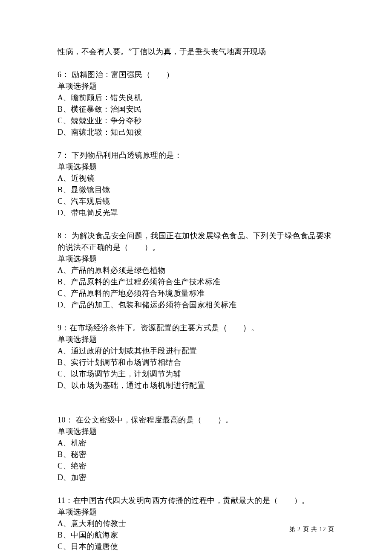 The width and height of the screenshot is (392, 555). I want to click on question-11: 11：在中国古代四大发明向西方传播的过程中，贡献最大的是（ ）。 单项选择题 A…, so click(196, 523).